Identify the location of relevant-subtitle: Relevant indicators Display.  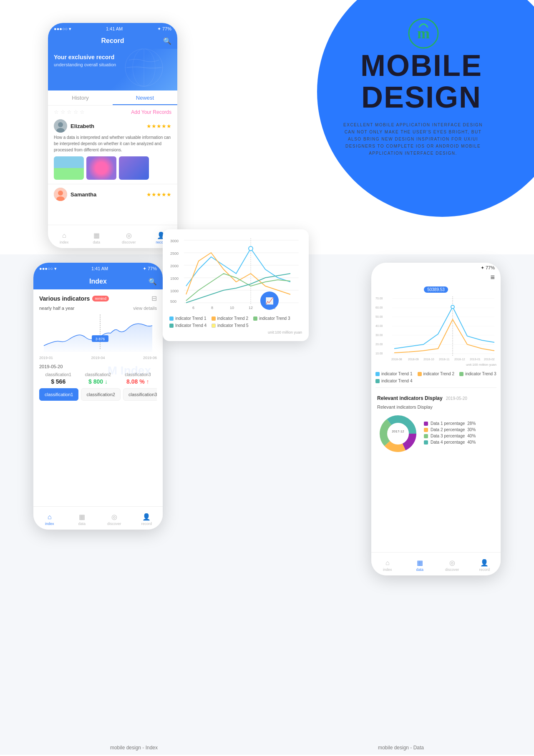
(436, 407).